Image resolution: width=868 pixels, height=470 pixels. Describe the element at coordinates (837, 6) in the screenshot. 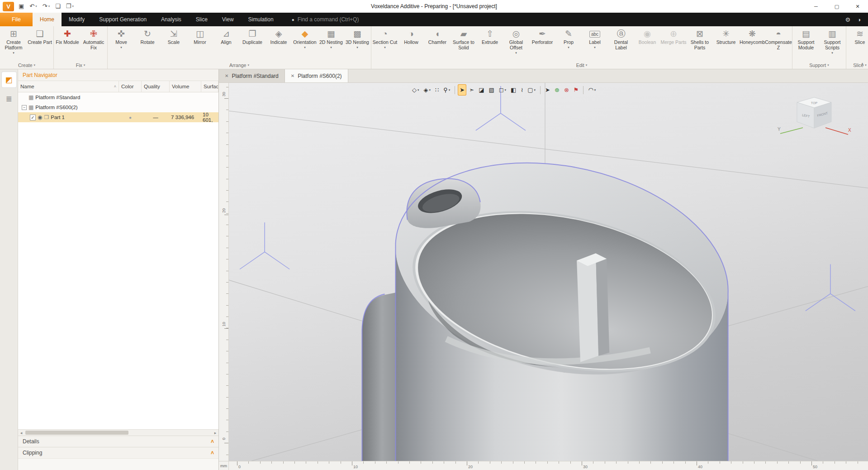

I see `maximize-button: ▢` at that location.